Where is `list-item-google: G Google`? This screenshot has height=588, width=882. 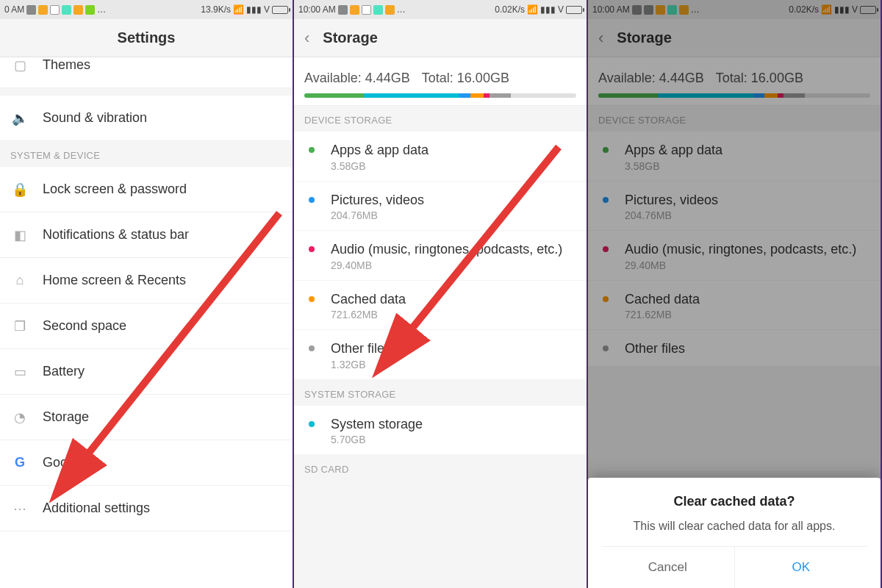
list-item-google: G Google is located at coordinates (146, 463).